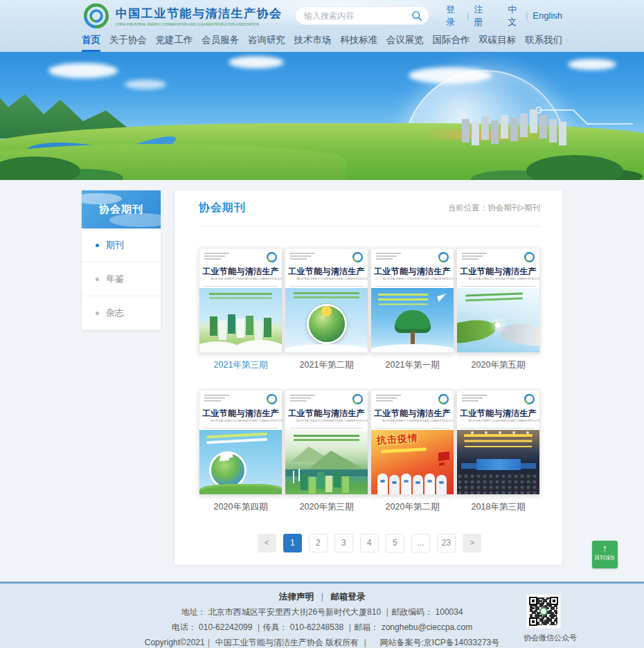 The height and width of the screenshot is (648, 644). What do you see at coordinates (482, 16) in the screenshot?
I see `register-link: 注册` at bounding box center [482, 16].